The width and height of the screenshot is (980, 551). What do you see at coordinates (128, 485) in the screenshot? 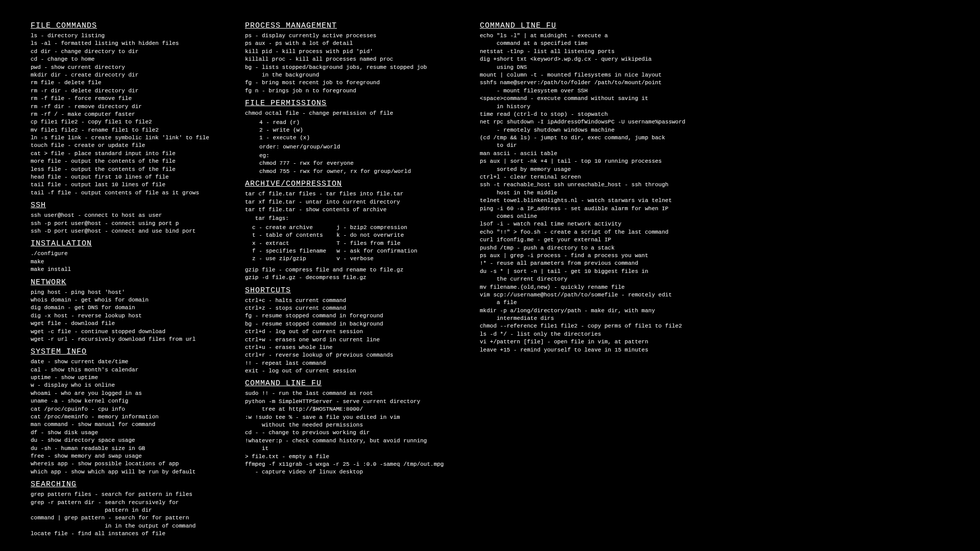
I see `heading-searching: SEARCHING` at bounding box center [128, 485].